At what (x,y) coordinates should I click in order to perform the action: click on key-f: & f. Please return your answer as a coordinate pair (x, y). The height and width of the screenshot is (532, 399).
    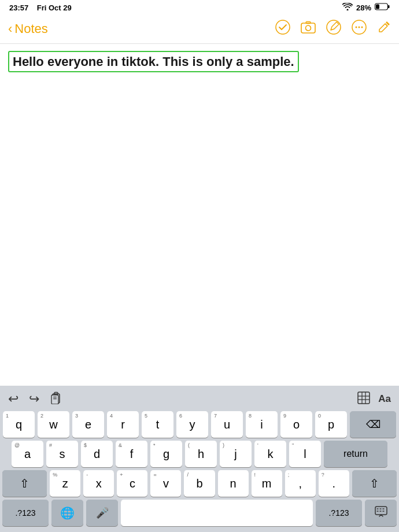
    Looking at the image, I should click on (132, 454).